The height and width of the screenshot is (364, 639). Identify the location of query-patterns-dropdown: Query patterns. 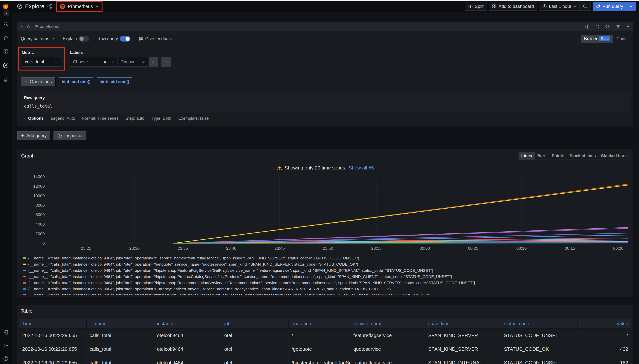
(38, 39).